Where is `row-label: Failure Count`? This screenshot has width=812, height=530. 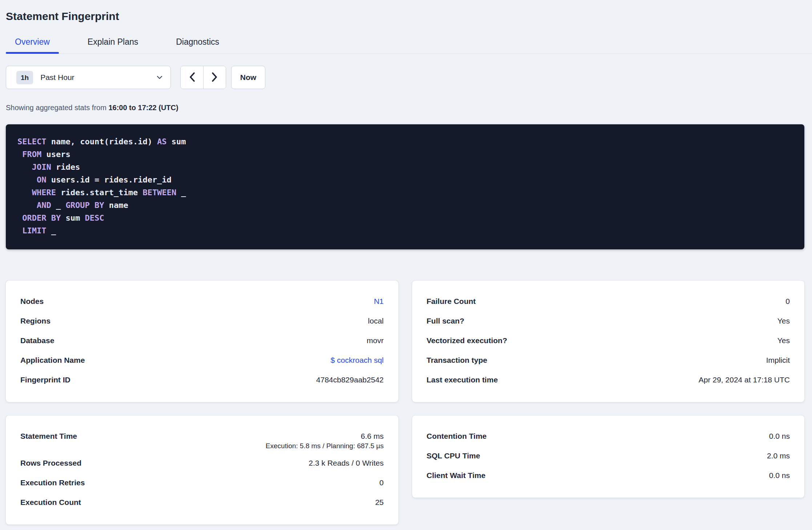 row-label: Failure Count is located at coordinates (456, 301).